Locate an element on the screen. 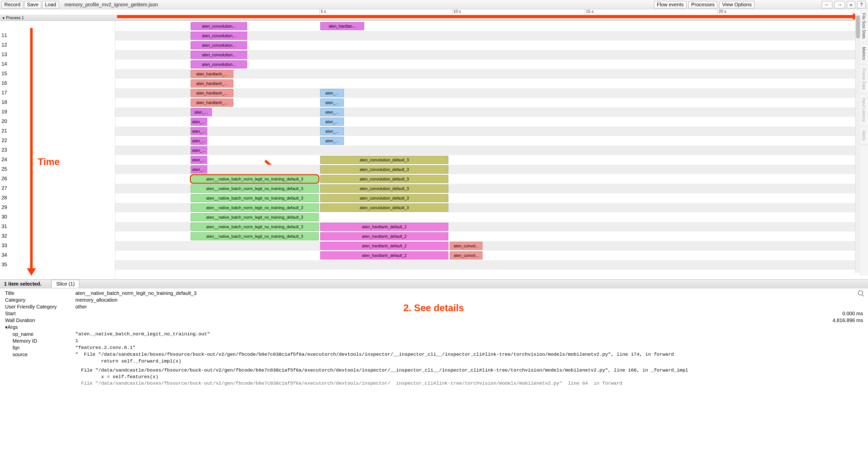  help-button: ? is located at coordinates (861, 5).